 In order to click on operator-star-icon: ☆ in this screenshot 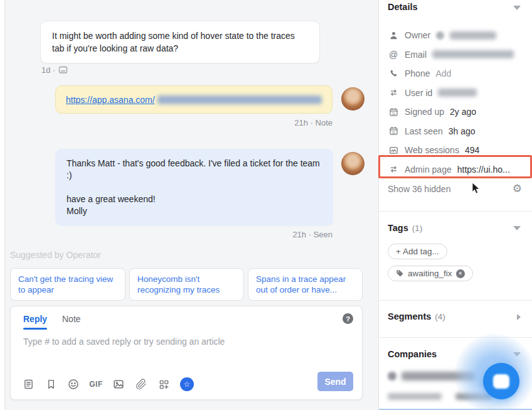, I will do `click(187, 384)`.